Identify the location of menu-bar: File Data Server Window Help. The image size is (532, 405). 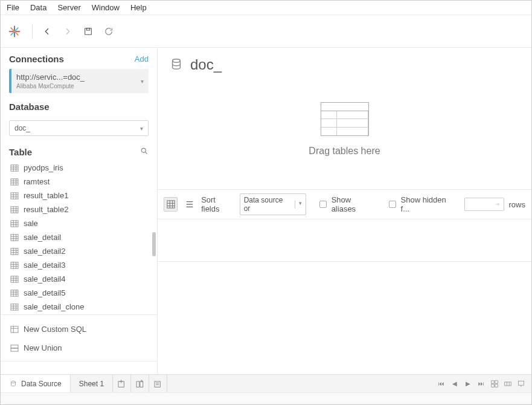
(266, 8).